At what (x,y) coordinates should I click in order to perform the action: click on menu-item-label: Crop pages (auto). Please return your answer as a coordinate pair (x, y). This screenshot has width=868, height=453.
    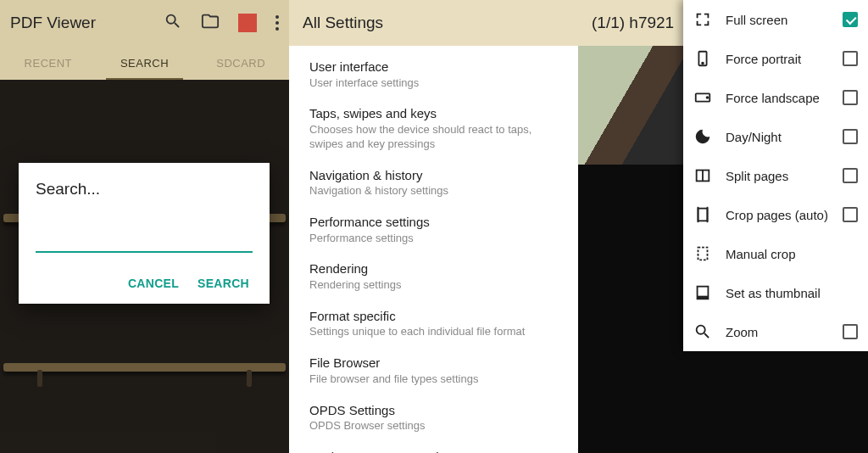
    Looking at the image, I should click on (777, 215).